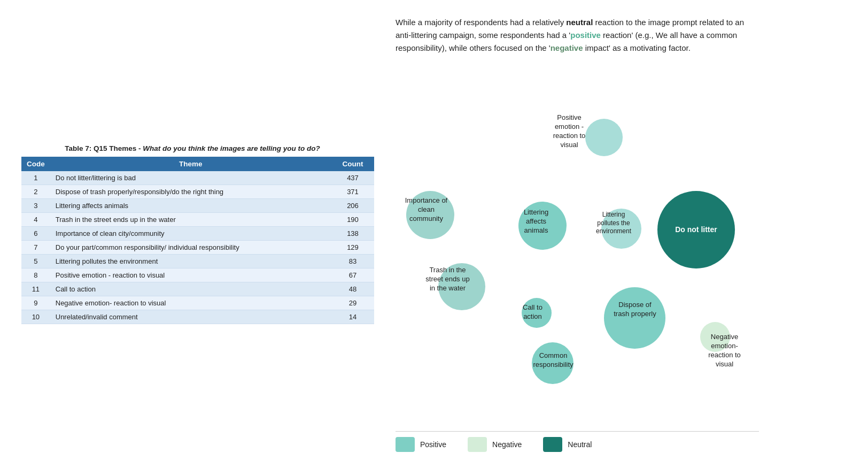 Image resolution: width=868 pixels, height=468 pixels. I want to click on cell-code: 8, so click(36, 275).